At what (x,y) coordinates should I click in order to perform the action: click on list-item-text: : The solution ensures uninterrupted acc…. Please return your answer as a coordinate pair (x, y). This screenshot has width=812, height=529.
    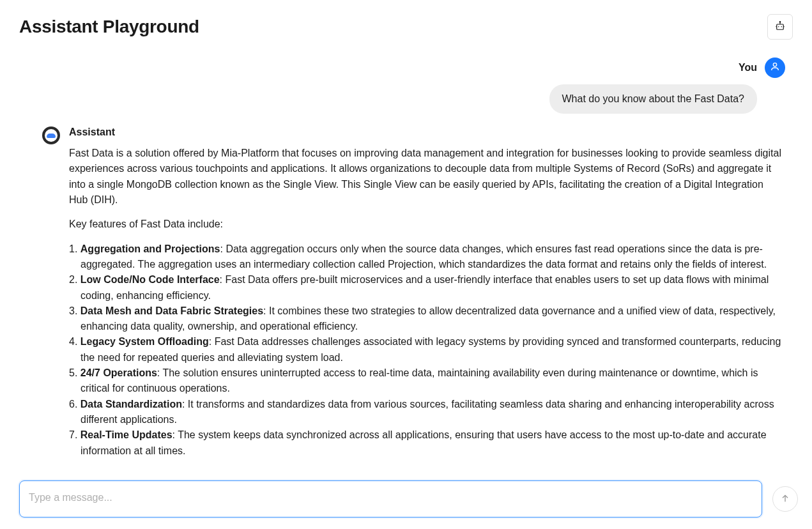
    Looking at the image, I should click on (419, 381).